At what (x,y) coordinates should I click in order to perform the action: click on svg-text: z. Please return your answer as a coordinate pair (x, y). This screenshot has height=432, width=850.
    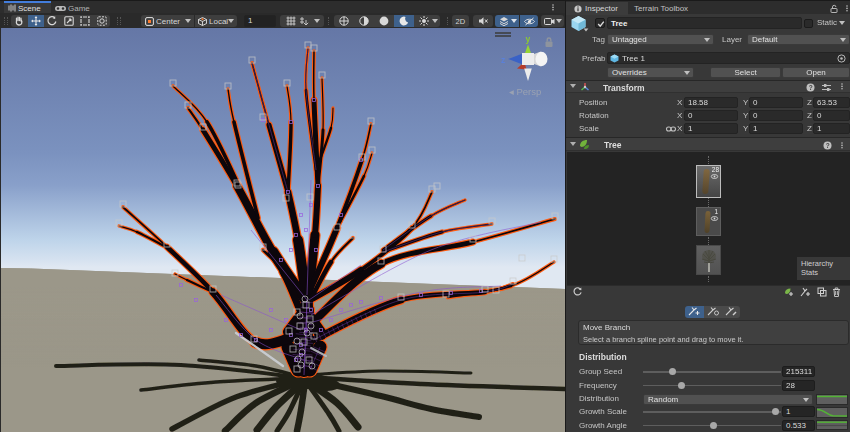
    Looking at the image, I should click on (503, 60).